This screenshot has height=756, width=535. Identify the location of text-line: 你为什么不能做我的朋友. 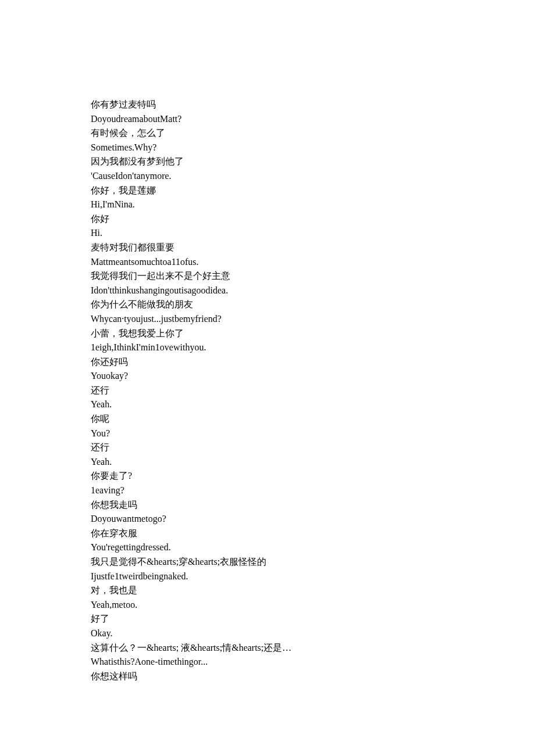
(313, 304).